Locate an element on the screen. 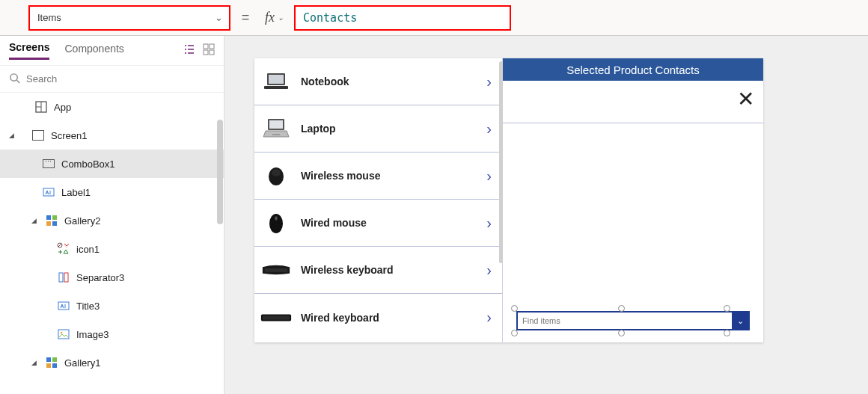 The image size is (868, 394). list-item: Wireless mouse › is located at coordinates (379, 176).